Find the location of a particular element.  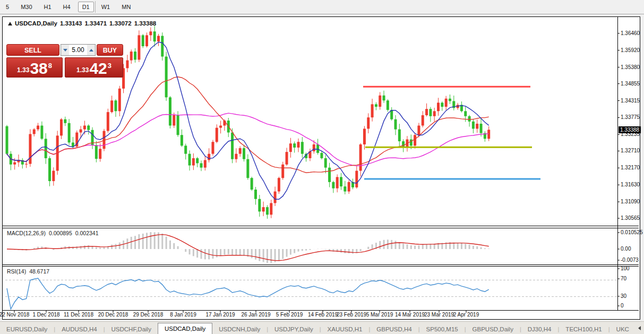

chart-tab-dj30: DJ30,H4 is located at coordinates (539, 329).